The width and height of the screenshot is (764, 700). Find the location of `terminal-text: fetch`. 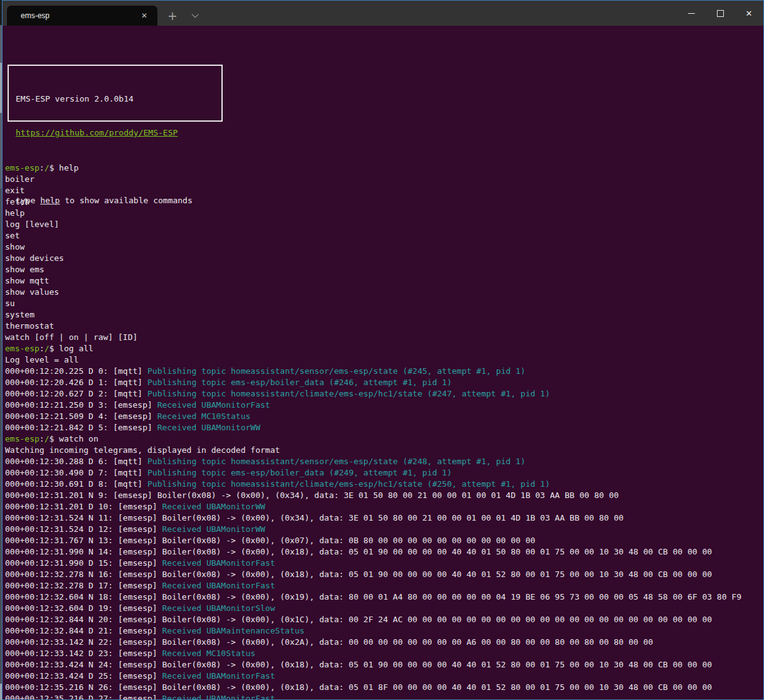

terminal-text: fetch is located at coordinates (18, 202).